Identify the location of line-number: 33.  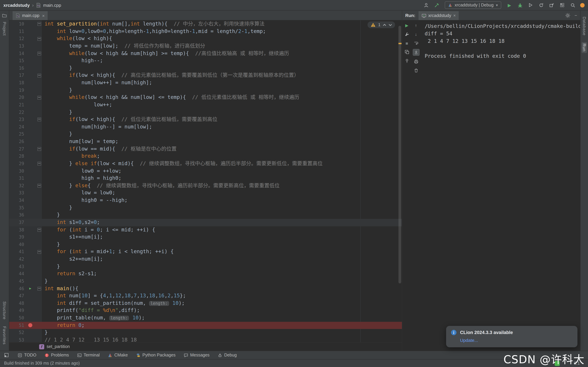
(17, 193).